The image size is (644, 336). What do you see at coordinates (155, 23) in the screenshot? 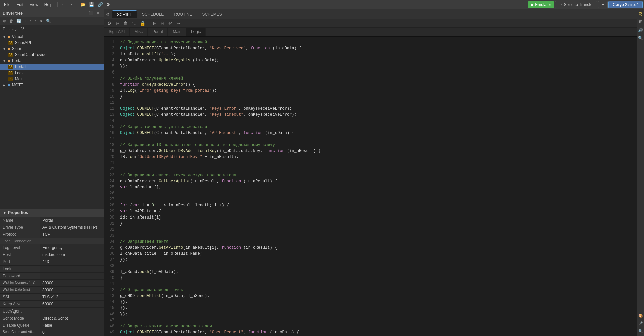
I see `editor-view-icon1: ⊞` at bounding box center [155, 23].